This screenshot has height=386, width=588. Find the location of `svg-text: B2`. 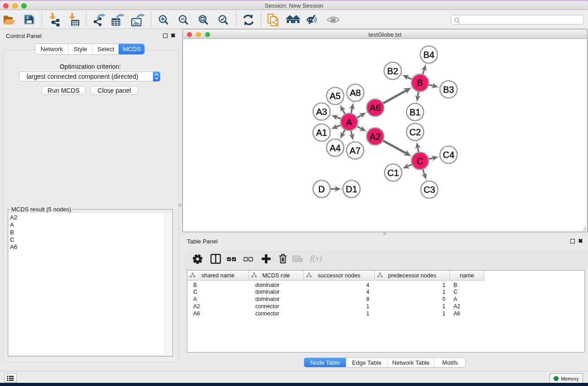

svg-text: B2 is located at coordinates (392, 71).